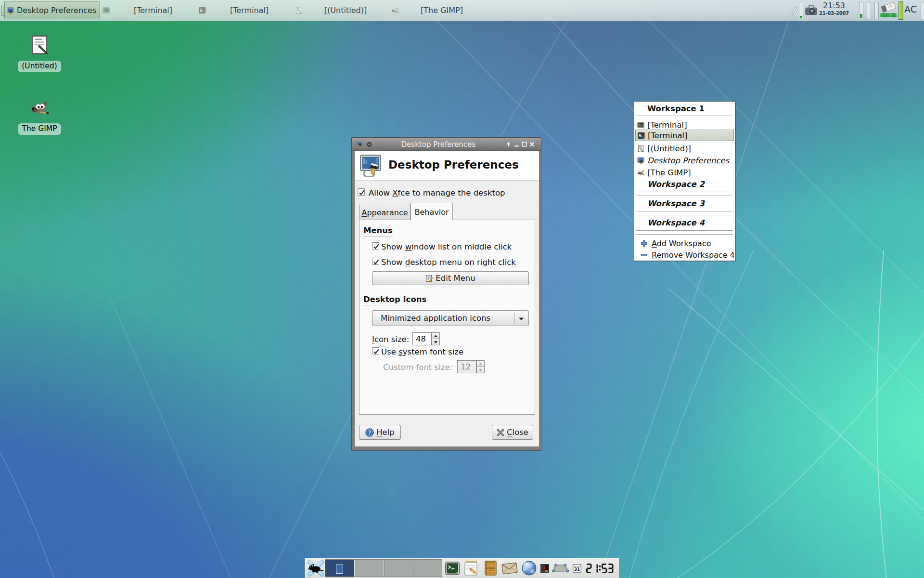  Describe the element at coordinates (684, 255) in the screenshot. I see `remove-workspace-item: Remove Workspace 4` at that location.